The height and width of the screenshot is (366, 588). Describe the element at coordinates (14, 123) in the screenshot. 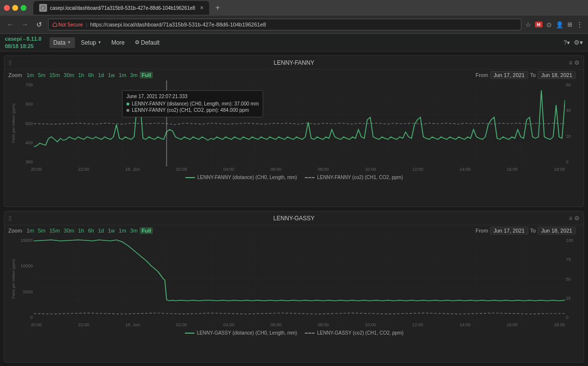

I see `y-axis-left-label-1: Parts per million (ppm)` at that location.